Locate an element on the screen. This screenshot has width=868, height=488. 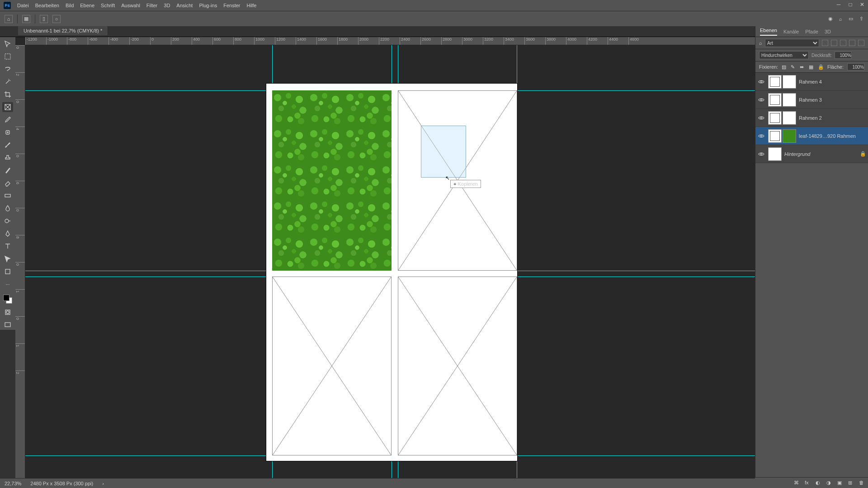
filled-frame-clover is located at coordinates (332, 181).